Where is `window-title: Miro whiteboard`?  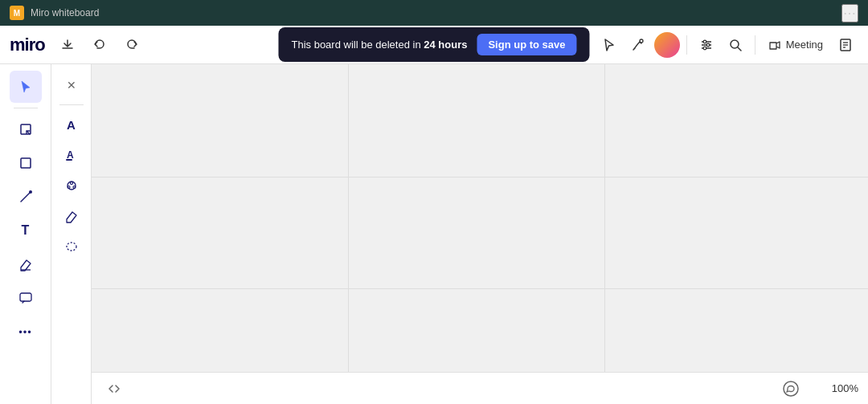
window-title: Miro whiteboard is located at coordinates (64, 13).